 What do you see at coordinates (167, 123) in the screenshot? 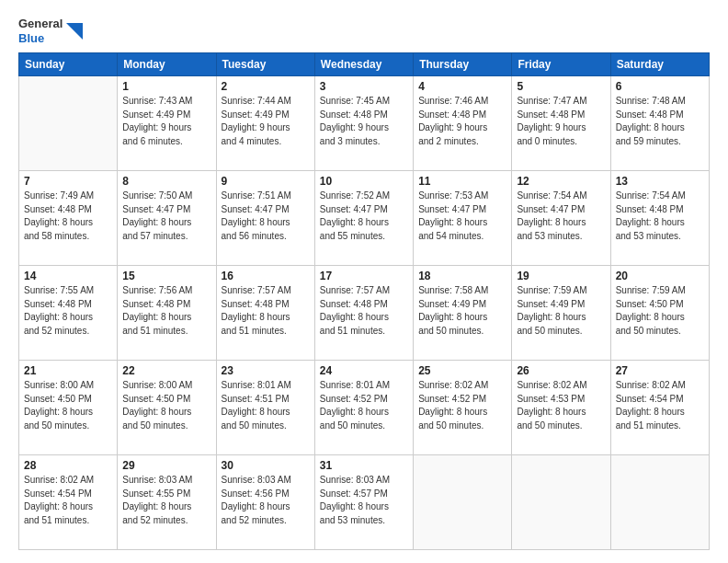
I see `calendar-cell: 1Sunrise: 7:43 AM Sunset: 4:49 PM Daylig…` at bounding box center [167, 123].